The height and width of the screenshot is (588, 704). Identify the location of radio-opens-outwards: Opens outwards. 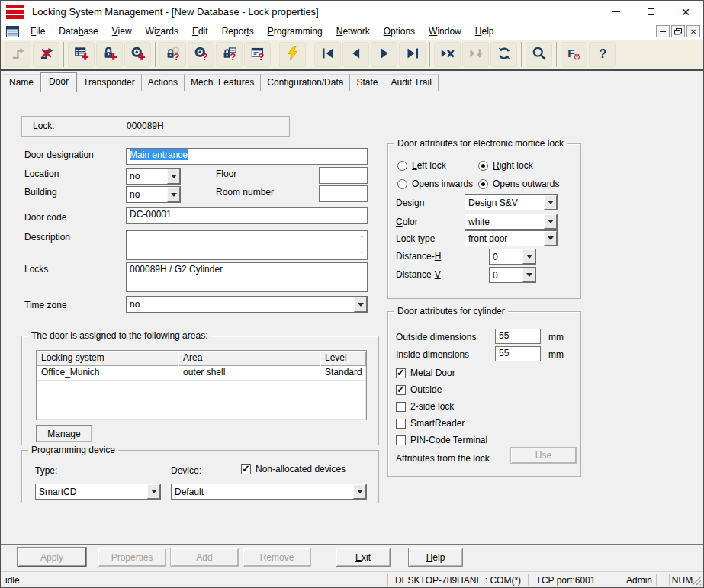
(519, 184).